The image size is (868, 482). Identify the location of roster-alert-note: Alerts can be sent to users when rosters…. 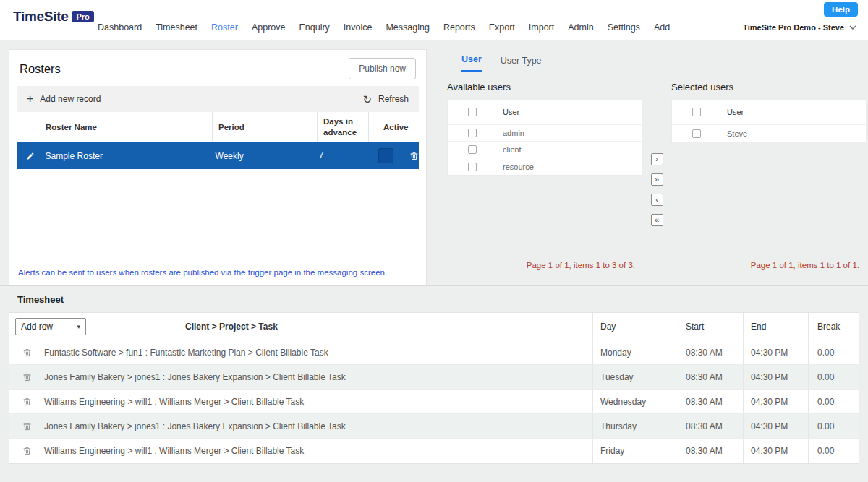
(218, 275).